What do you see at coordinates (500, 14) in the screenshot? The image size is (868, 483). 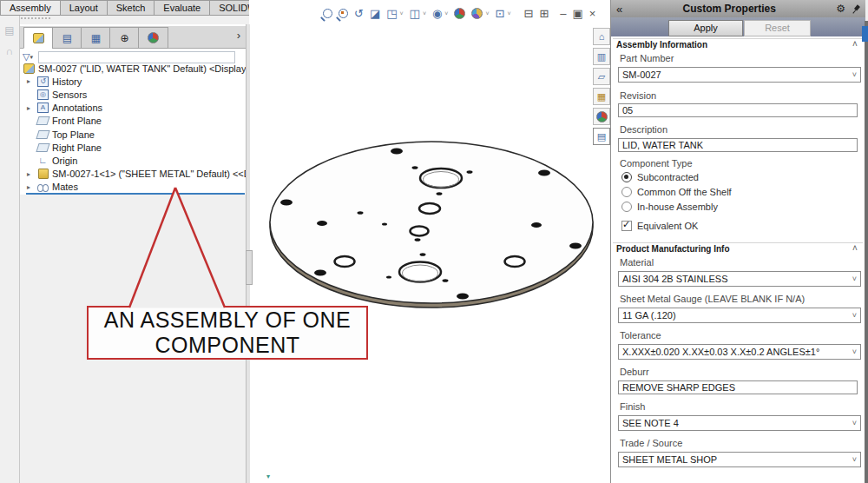 I see `view-settings-icon: ⊡` at bounding box center [500, 14].